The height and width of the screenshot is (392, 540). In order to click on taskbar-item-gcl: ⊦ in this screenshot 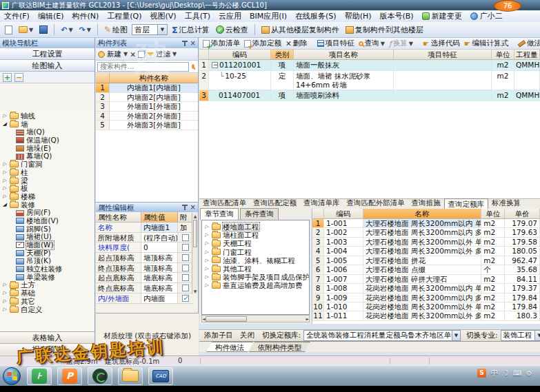, I will do `click(39, 376)`.